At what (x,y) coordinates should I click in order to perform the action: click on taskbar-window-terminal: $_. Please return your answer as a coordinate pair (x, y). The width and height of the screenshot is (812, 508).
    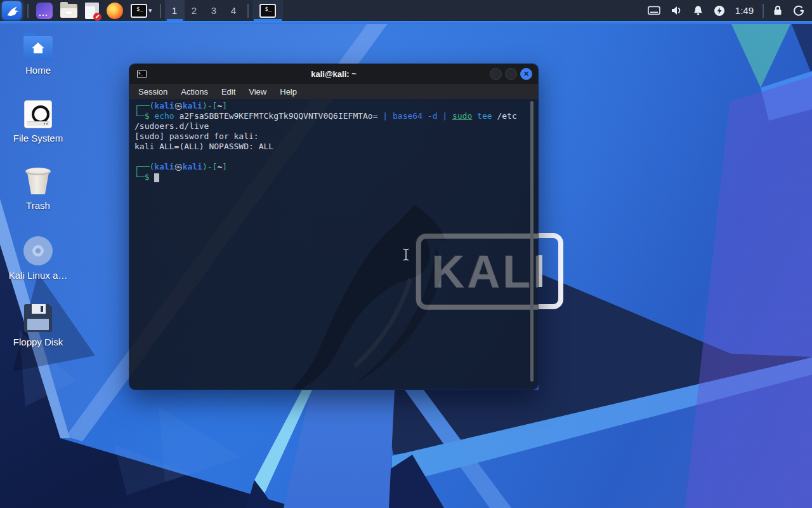
    Looking at the image, I should click on (268, 10).